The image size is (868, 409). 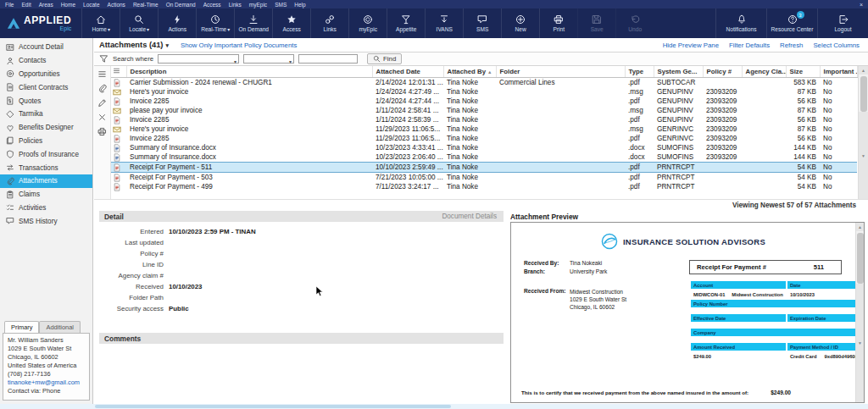 I want to click on attachment-row: Invoice 2285 1/11/2024 2:58:39 ... Tina …, so click(x=484, y=120).